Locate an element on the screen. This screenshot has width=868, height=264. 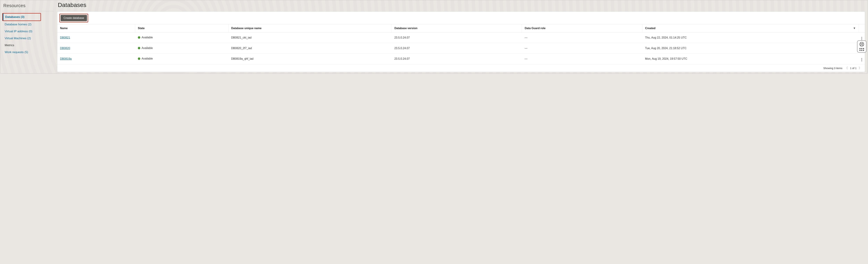
toolbar: Create database is located at coordinates (461, 18).